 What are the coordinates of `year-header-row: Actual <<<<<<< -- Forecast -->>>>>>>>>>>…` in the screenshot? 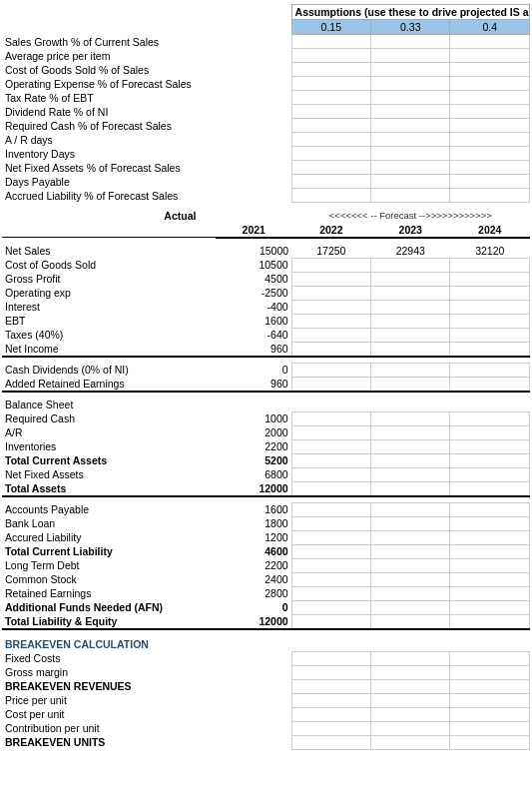 It's located at (266, 216).